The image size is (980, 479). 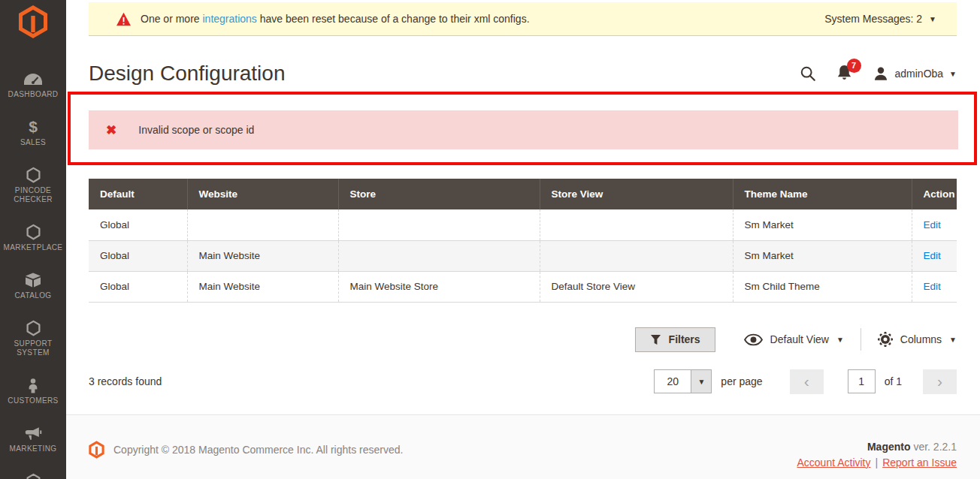 What do you see at coordinates (439, 287) in the screenshot?
I see `cell-store: Main Website Store` at bounding box center [439, 287].